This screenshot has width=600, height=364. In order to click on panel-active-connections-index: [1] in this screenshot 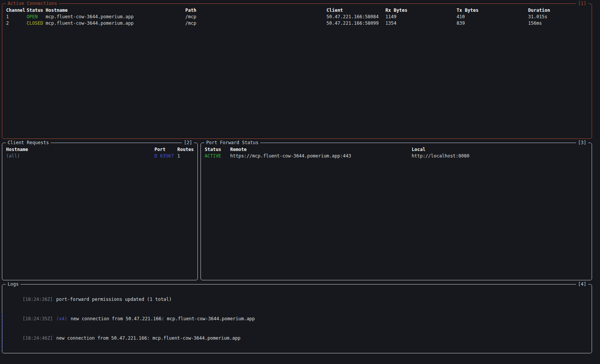, I will do `click(582, 3)`.